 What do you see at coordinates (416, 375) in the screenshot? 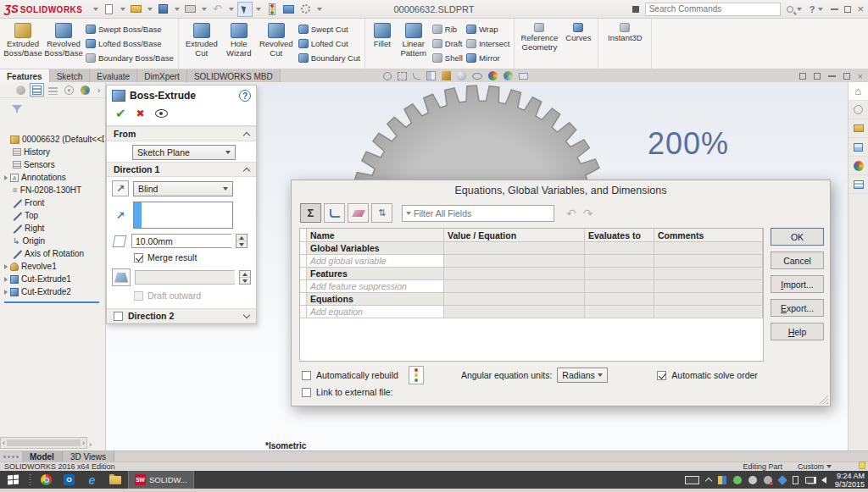
I see `rebuild-now-button` at bounding box center [416, 375].